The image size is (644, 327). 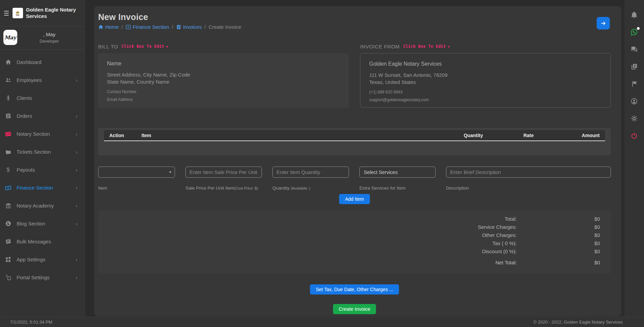 What do you see at coordinates (8, 242) in the screenshot?
I see `bulk-messages-icon` at bounding box center [8, 242].